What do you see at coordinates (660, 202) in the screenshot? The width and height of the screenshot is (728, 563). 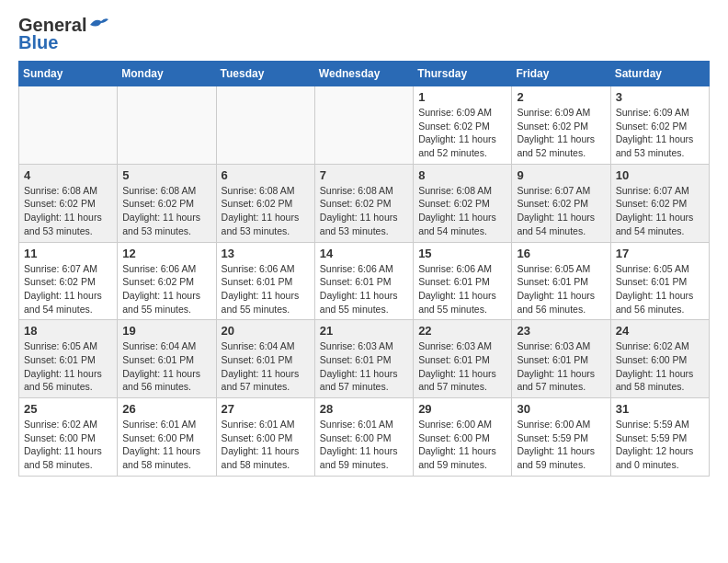 I see `day-cell: 10Sunrise: 6:07 AM Sunset: 6:02 PM Dayli…` at bounding box center [660, 202].